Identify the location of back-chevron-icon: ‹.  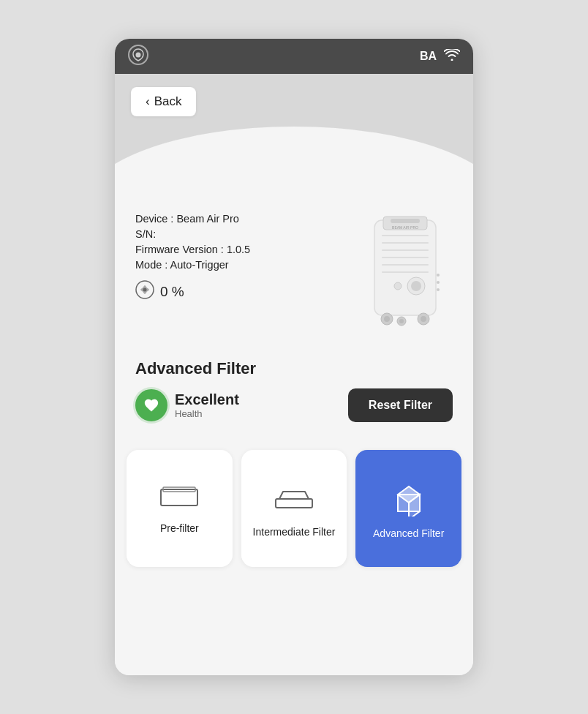
(148, 102).